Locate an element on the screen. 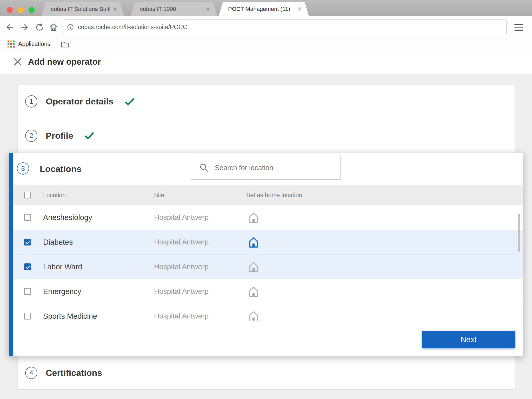 Image resolution: width=532 pixels, height=399 pixels. active-step-indicator is located at coordinates (11, 255).